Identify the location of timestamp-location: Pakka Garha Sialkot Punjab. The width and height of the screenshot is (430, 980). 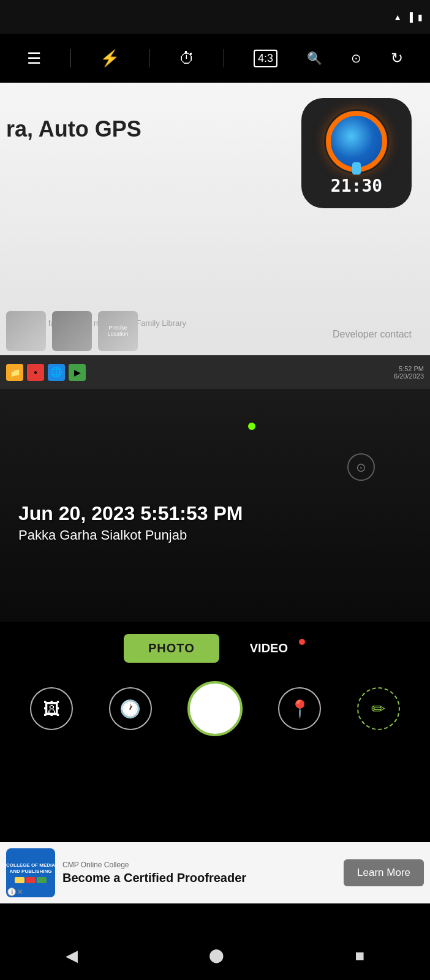
(130, 535).